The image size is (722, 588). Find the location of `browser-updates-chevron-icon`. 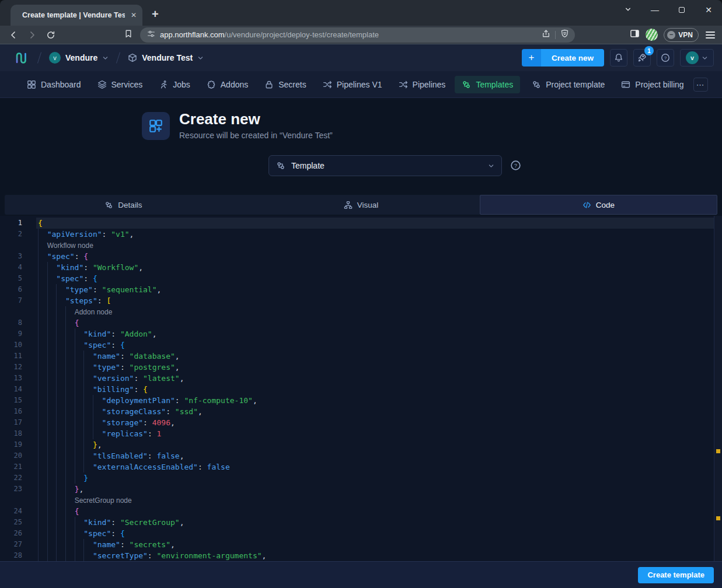

browser-updates-chevron-icon is located at coordinates (628, 10).